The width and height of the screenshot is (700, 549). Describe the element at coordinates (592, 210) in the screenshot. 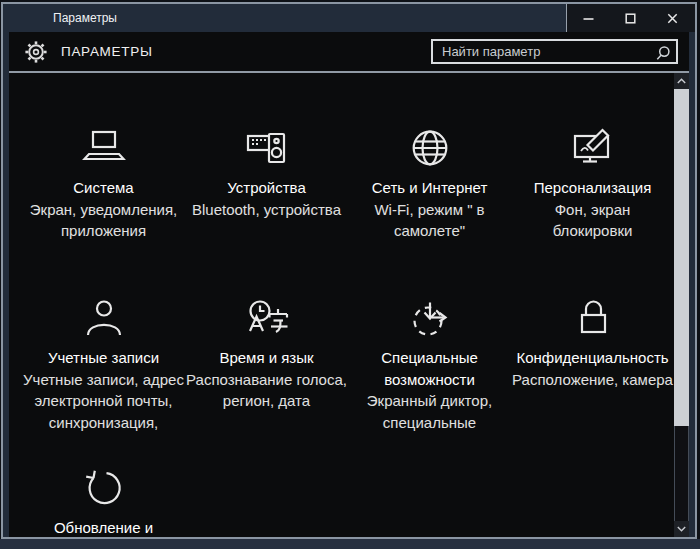

I see `tile-subtitle: Фон, экран` at that location.